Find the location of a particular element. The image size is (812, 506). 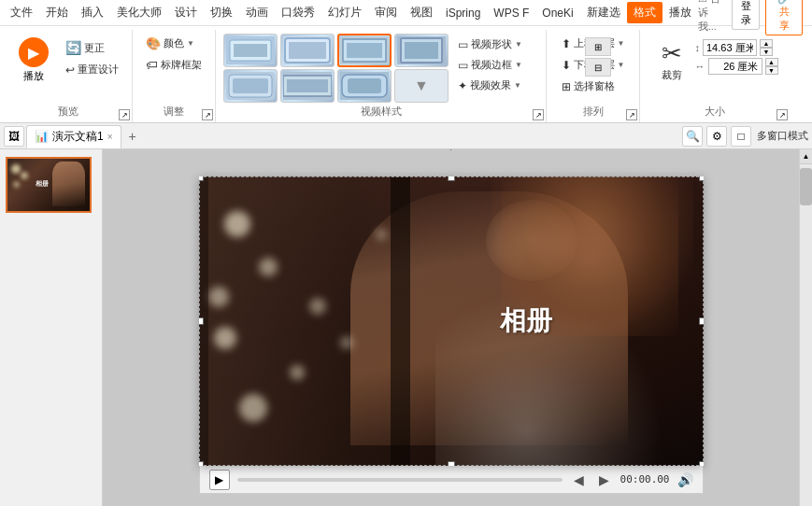

adjust-expand-icon: ↗ is located at coordinates (207, 115).